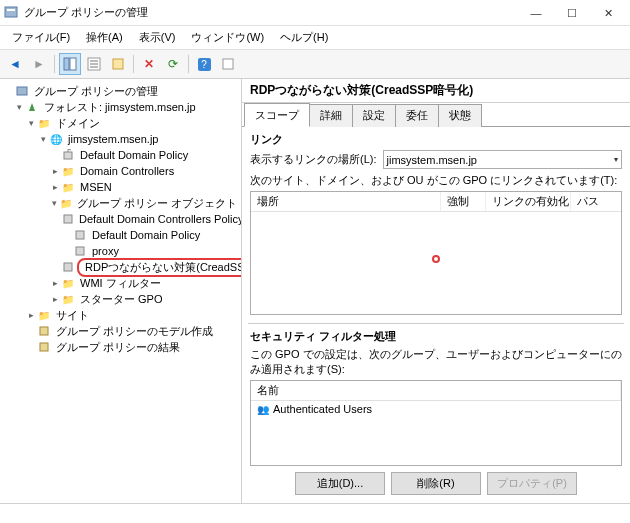 The height and width of the screenshot is (523, 630). Describe the element at coordinates (127, 171) in the screenshot. I see `tree-dc: Domain Controllers` at that location.